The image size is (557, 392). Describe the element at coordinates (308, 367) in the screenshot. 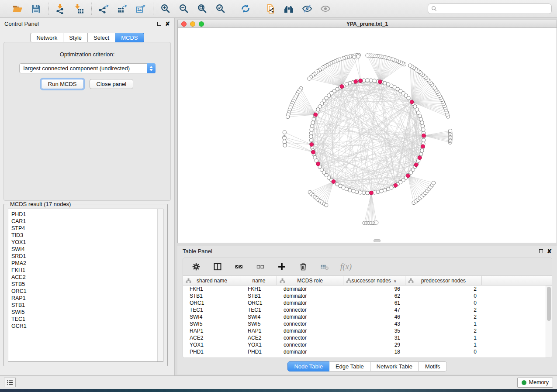

I see `tab-node-table: Node Table` at that location.